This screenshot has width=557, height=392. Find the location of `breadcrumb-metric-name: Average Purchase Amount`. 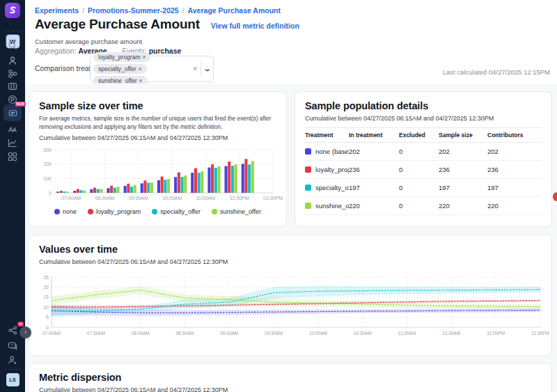

breadcrumb-metric-name: Average Purchase Amount is located at coordinates (234, 10).